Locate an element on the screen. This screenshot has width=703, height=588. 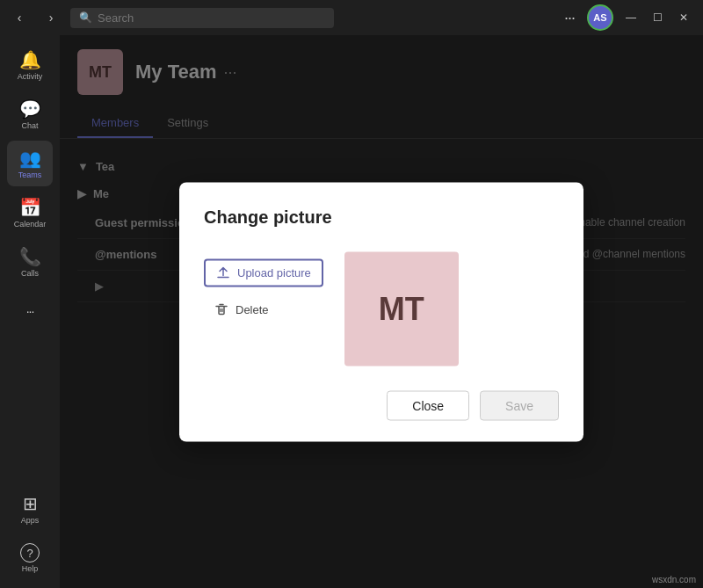
search-input is located at coordinates (211, 18).